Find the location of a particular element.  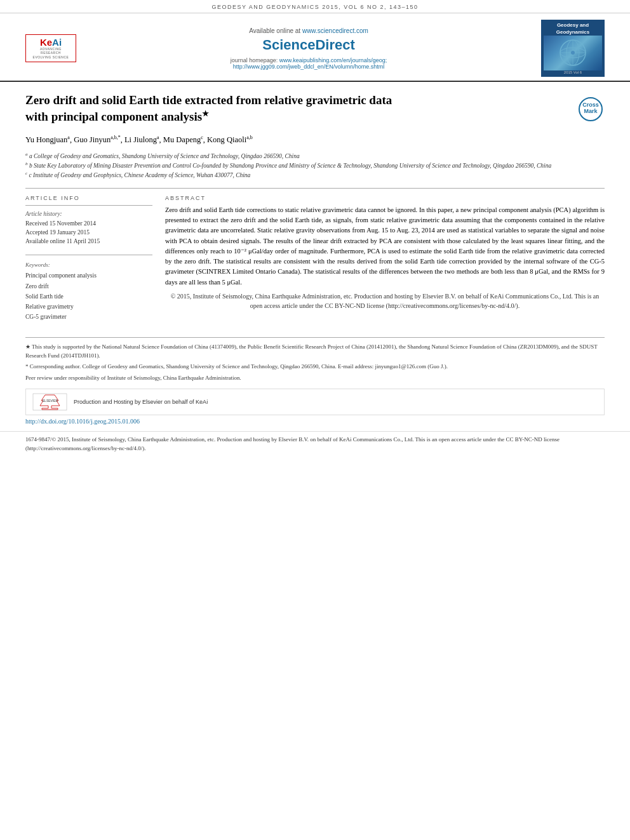

svg-text: Mark is located at coordinates (591, 111).